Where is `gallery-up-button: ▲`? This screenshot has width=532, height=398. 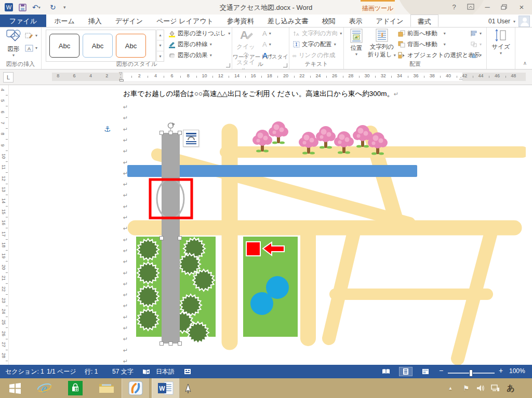 gallery-up-button: ▲ is located at coordinates (160, 35).